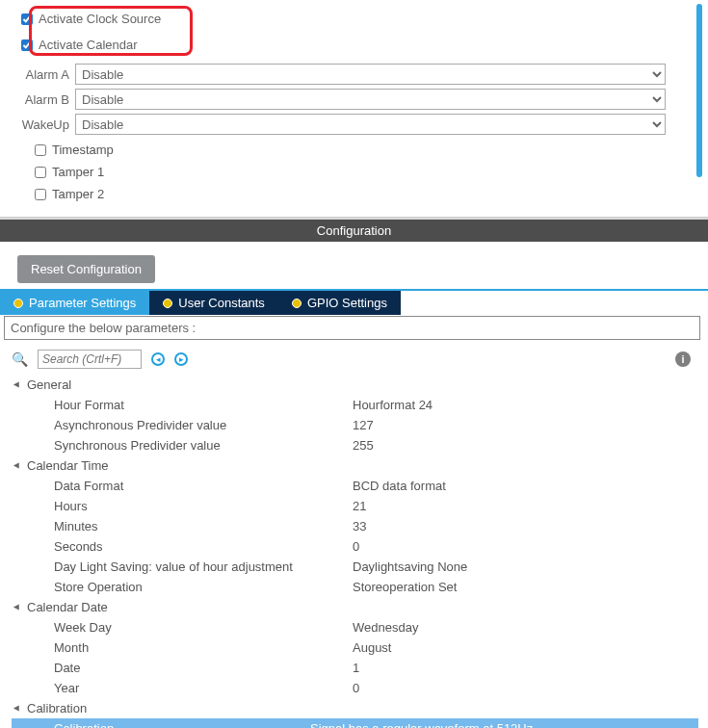 Image resolution: width=708 pixels, height=728 pixels. I want to click on tab-gpio-settings-label: GPIO Settings, so click(347, 302).